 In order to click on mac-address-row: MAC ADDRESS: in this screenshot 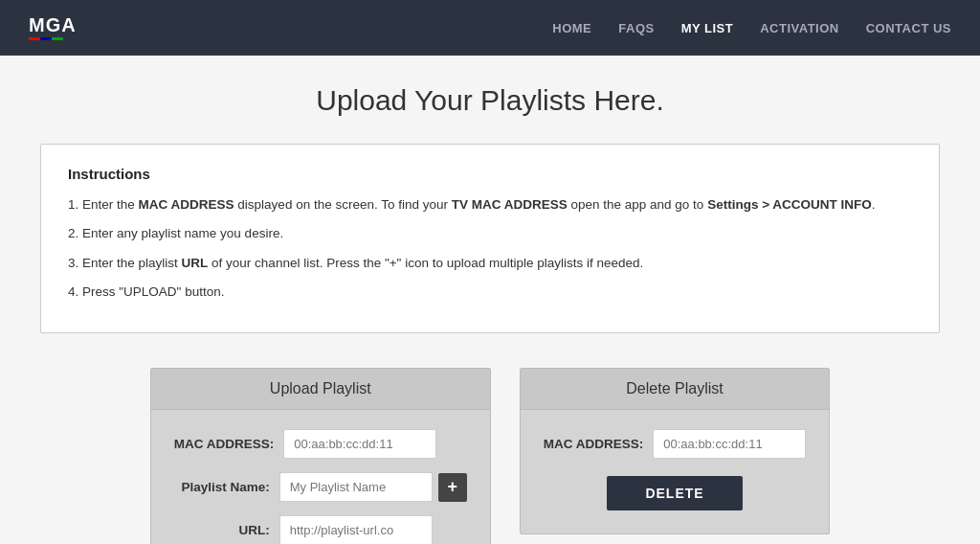, I will do `click(321, 444)`.